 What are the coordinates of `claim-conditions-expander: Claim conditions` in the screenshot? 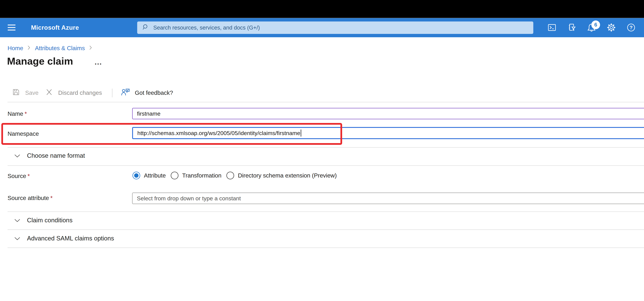 It's located at (44, 220).